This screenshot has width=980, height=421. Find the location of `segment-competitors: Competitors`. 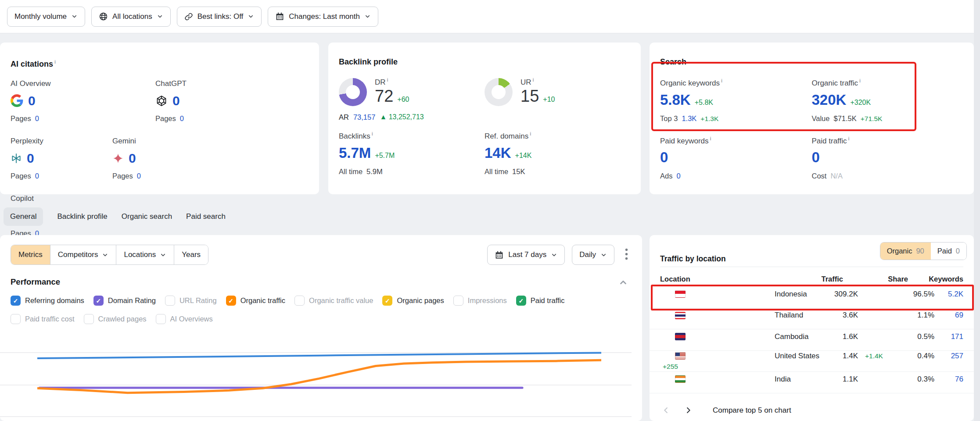

segment-competitors: Competitors is located at coordinates (83, 255).